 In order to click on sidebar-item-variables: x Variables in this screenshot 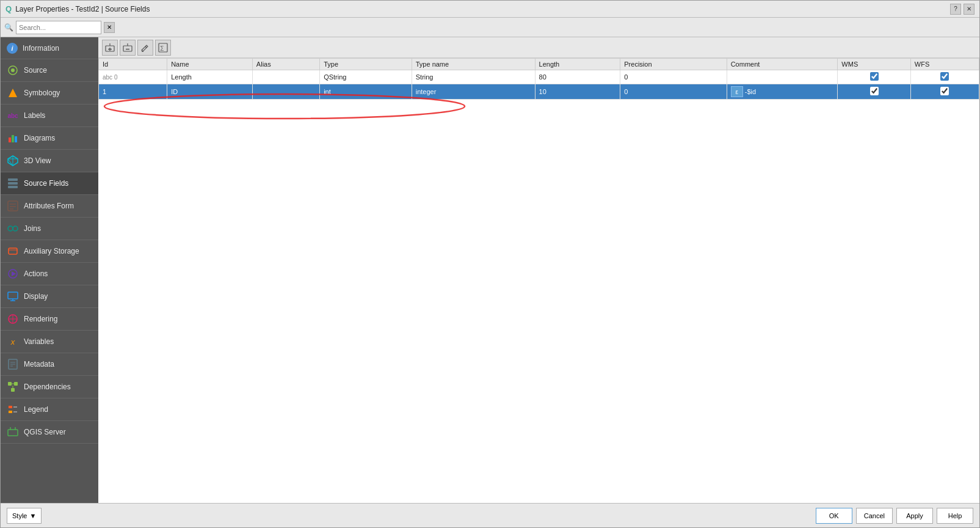, I will do `click(49, 342)`.